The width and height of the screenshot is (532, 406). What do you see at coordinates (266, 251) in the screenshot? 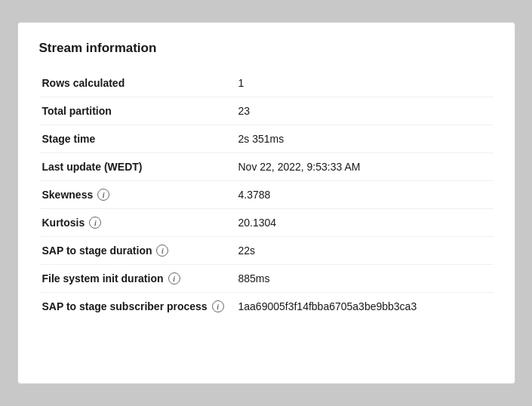
I see `table-row: SAP to stage durationi22s` at bounding box center [266, 251].